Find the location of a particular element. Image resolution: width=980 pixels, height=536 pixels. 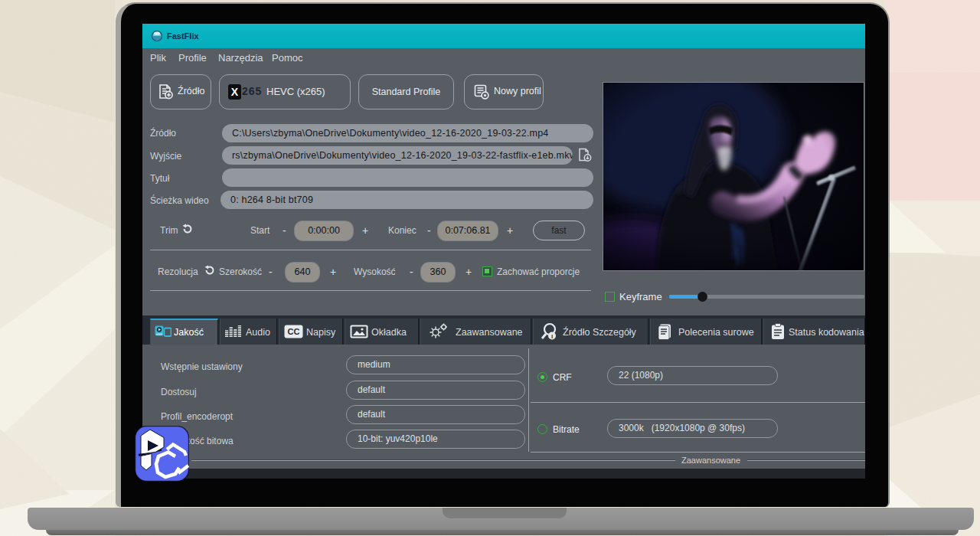

svg-text: CC is located at coordinates (294, 332).